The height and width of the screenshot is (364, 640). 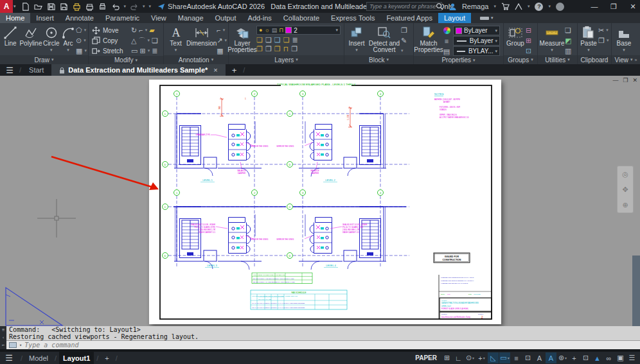 What do you see at coordinates (103, 6) in the screenshot?
I see `print-icon` at bounding box center [103, 6].